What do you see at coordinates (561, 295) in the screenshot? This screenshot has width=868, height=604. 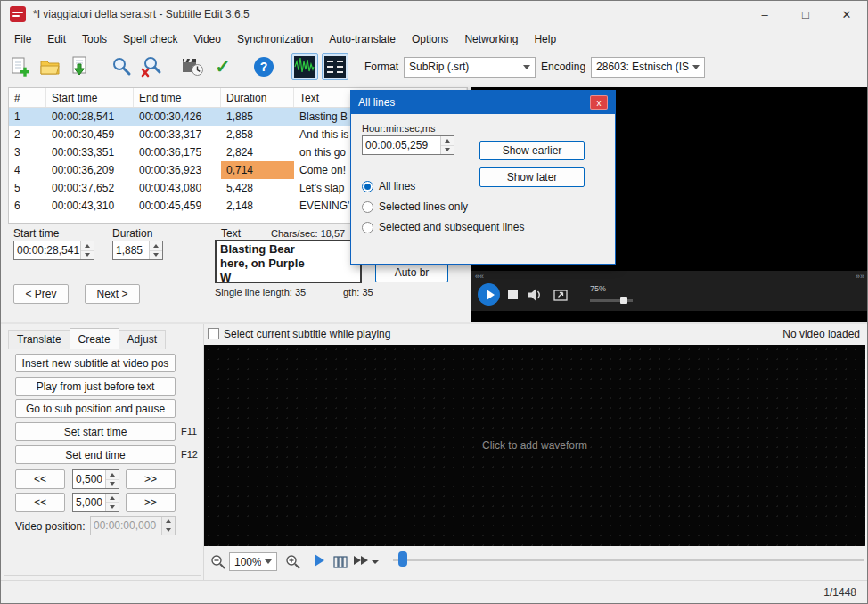 I see `fullscreen-icon` at bounding box center [561, 295].